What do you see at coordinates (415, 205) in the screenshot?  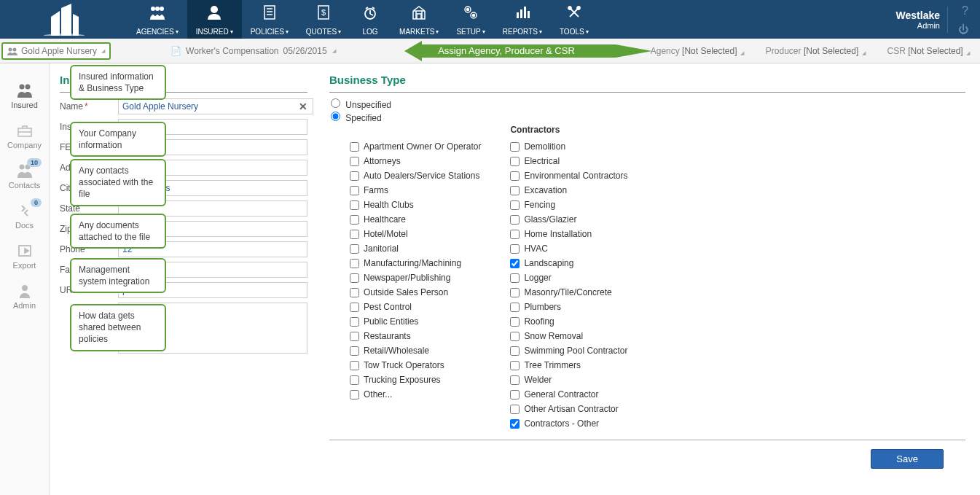 I see `check-health-clubs: Health Clubs` at bounding box center [415, 205].